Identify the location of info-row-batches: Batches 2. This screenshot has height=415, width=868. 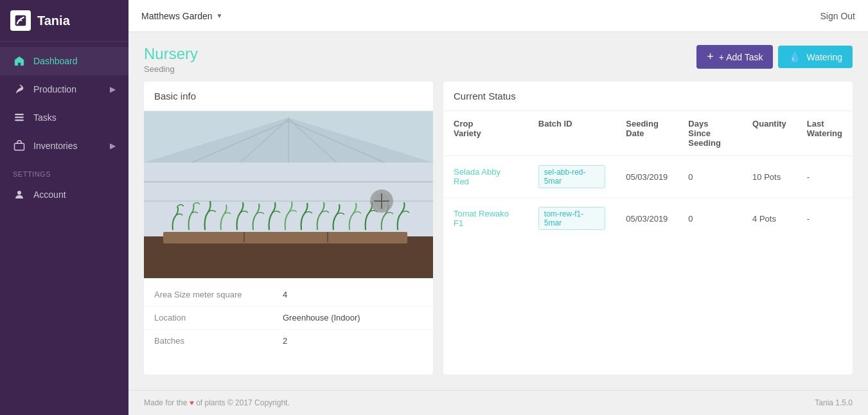
(288, 340).